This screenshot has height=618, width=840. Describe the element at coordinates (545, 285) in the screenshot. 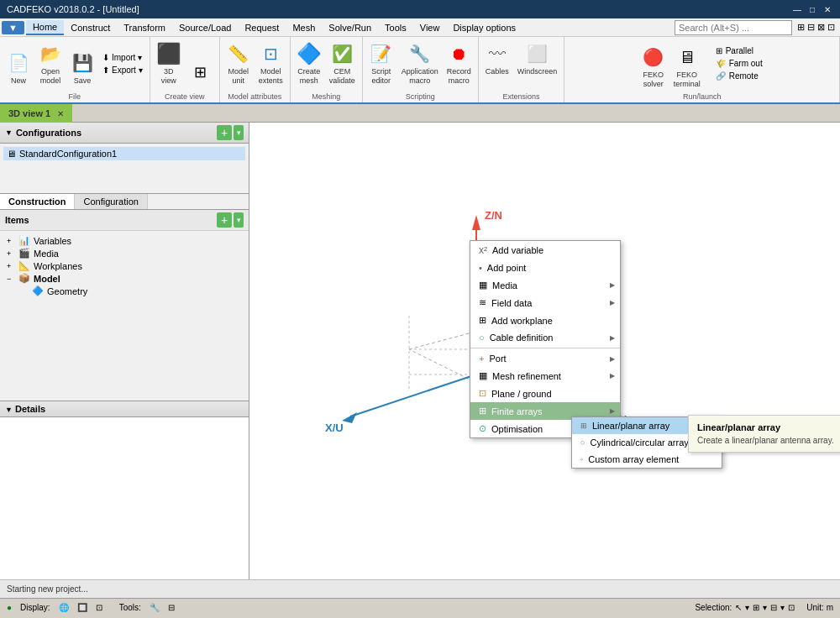

I see `menu-media: ▦ Media` at that location.